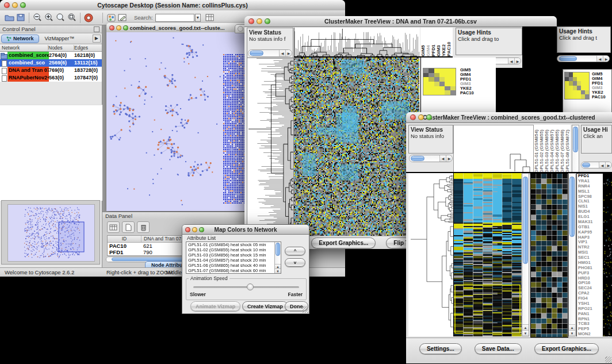 The height and width of the screenshot is (364, 612). I want to click on network-list-row: combined_sco 2569(6) 13112(15), so click(51, 63).